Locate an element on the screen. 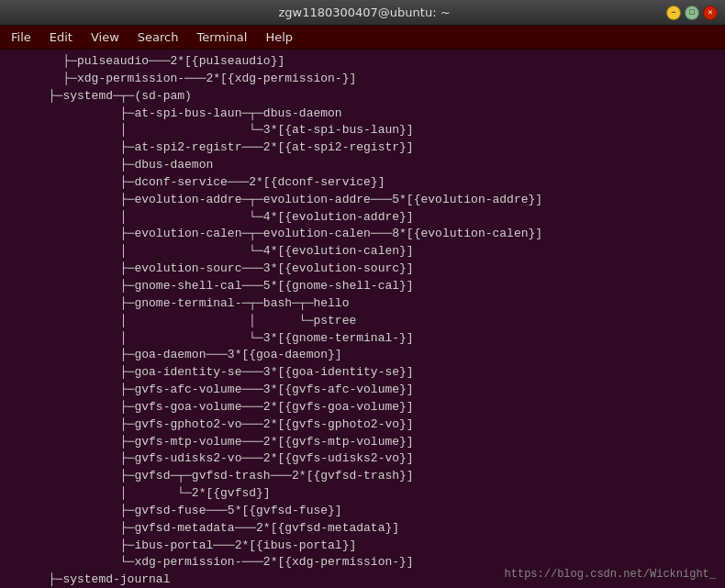 The height and width of the screenshot is (588, 725). watermark: https://blog.csdn.net/Wicknight_ is located at coordinates (610, 574).